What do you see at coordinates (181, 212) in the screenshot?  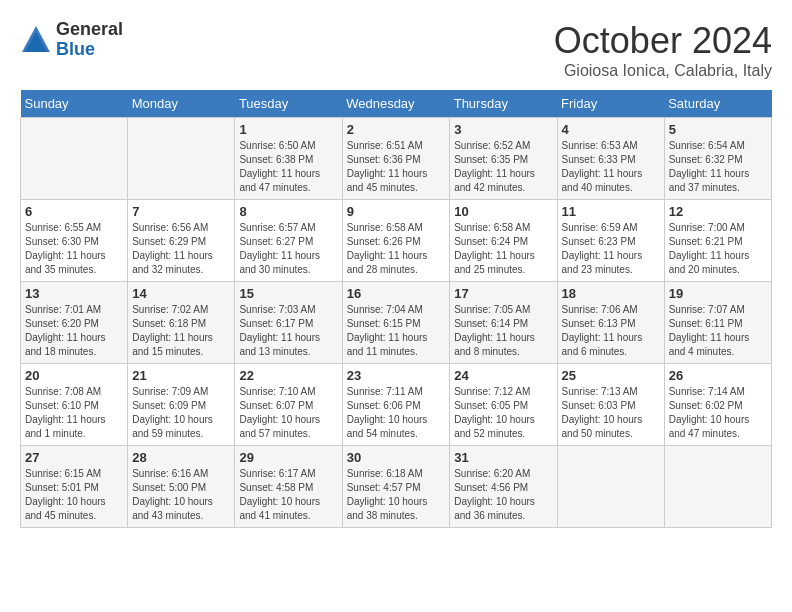 I see `day-number: 7` at bounding box center [181, 212].